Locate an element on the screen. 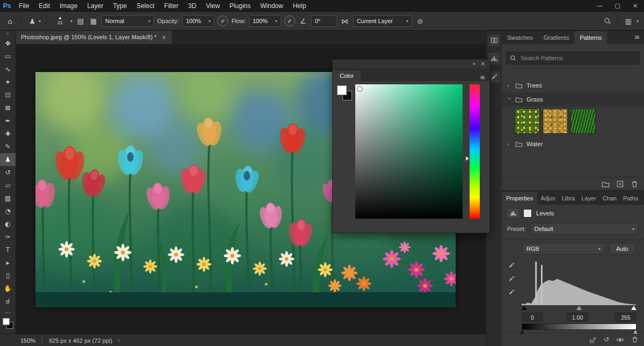 Image resolution: width=644 pixels, height=346 pixels. white-point-eyedropper-icon is located at coordinates (511, 292).